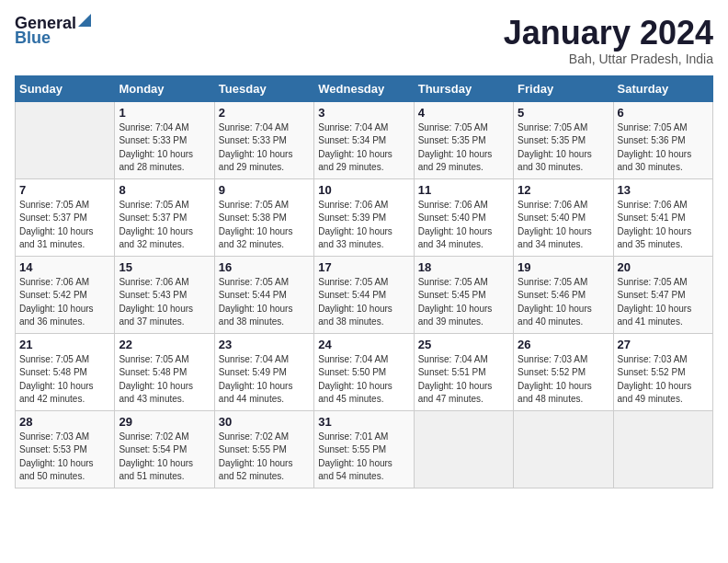 This screenshot has height=563, width=728. What do you see at coordinates (563, 267) in the screenshot?
I see `day-number: 19` at bounding box center [563, 267].